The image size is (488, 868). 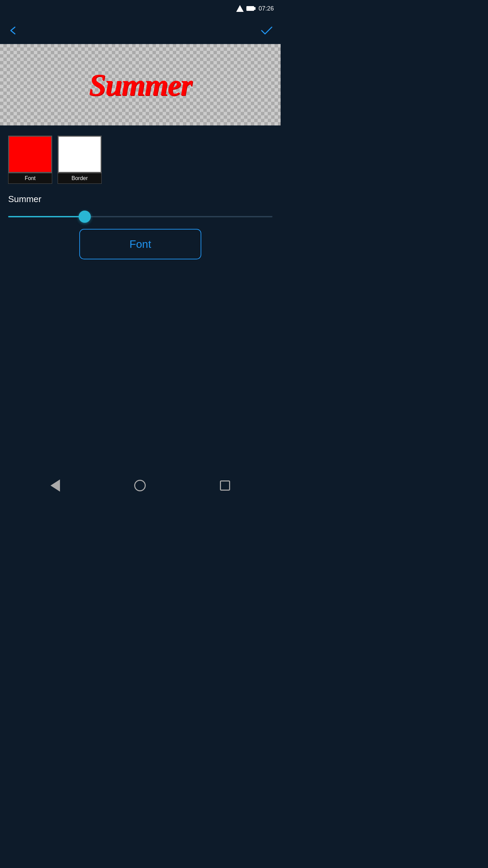 What do you see at coordinates (140, 244) in the screenshot?
I see `font-button-label: Font` at bounding box center [140, 244].